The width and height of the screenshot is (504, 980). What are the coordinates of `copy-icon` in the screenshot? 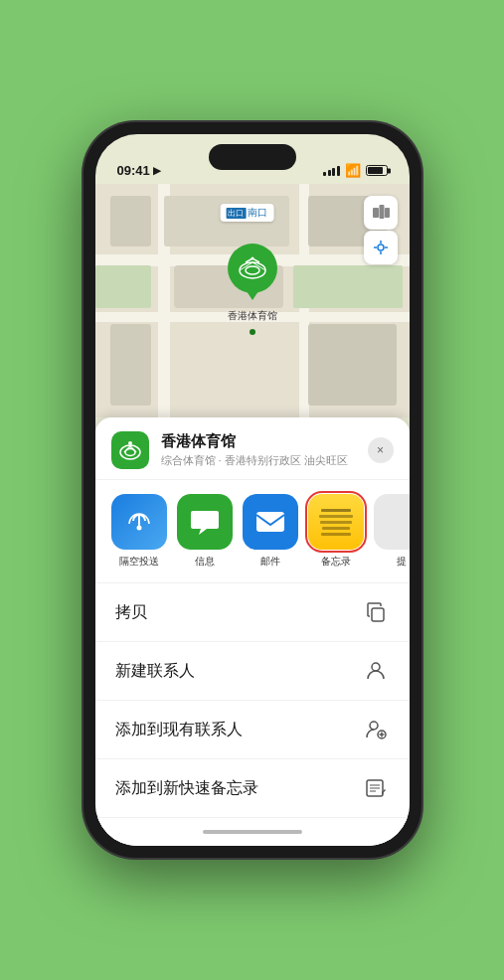 It's located at (376, 612).